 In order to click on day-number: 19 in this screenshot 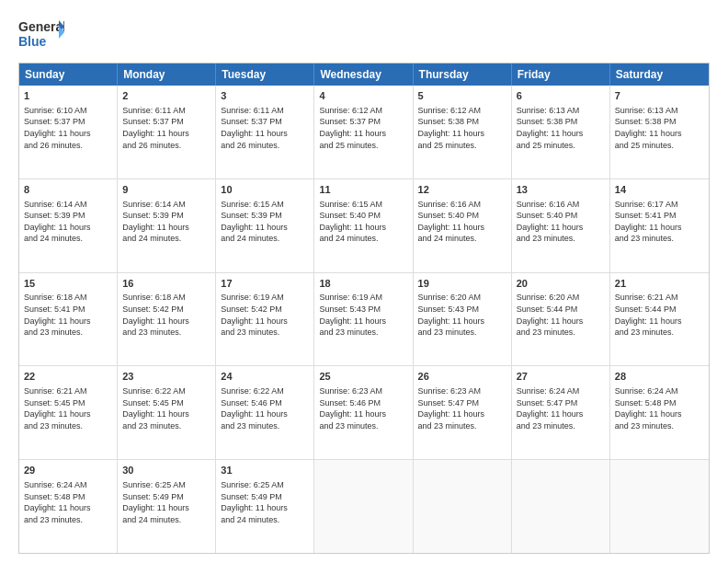, I will do `click(462, 283)`.